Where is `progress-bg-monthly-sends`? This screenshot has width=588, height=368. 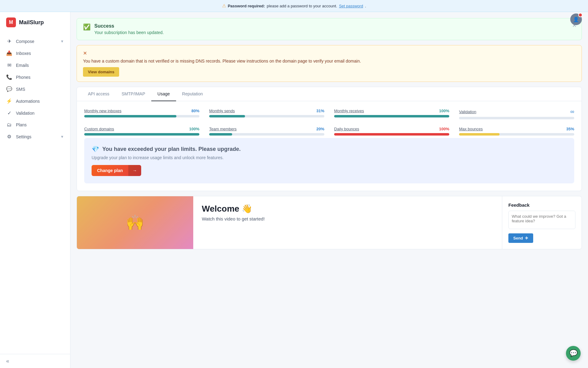
progress-bg-monthly-sends is located at coordinates (267, 116).